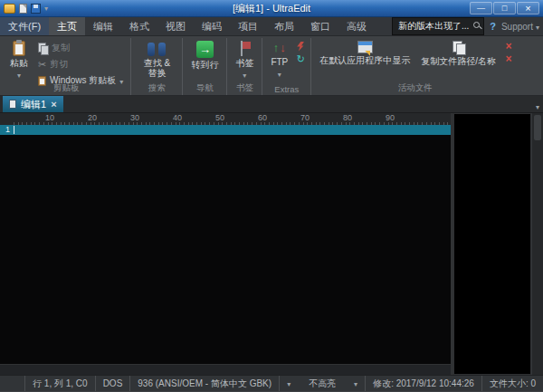 The image size is (543, 392). Describe the element at coordinates (157, 67) in the screenshot. I see `group-search: 查找 & 替换 搜索` at that location.